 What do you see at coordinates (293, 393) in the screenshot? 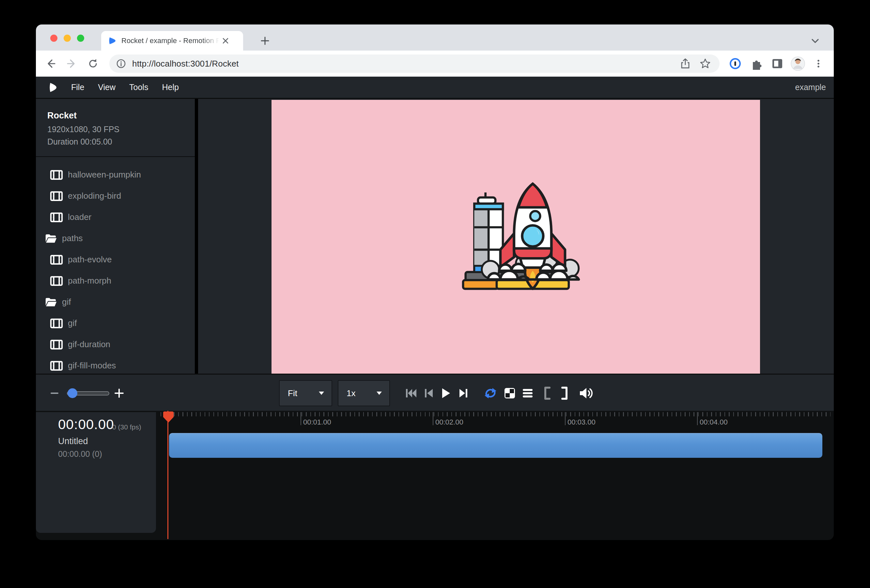
I see `size-select-value: Fit` at bounding box center [293, 393].